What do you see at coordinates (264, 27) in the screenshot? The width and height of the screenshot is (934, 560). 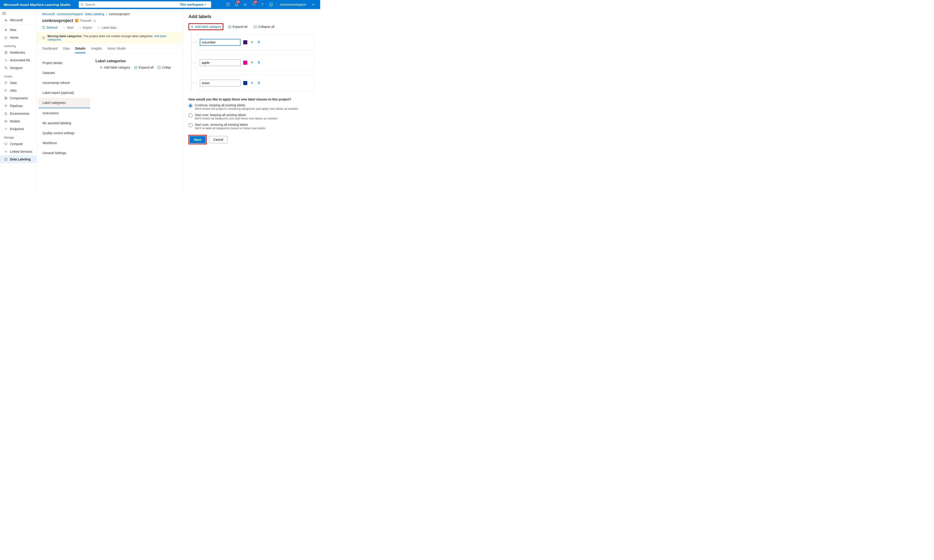 I see `flyout-collapse-button: Collapse all` at bounding box center [264, 27].